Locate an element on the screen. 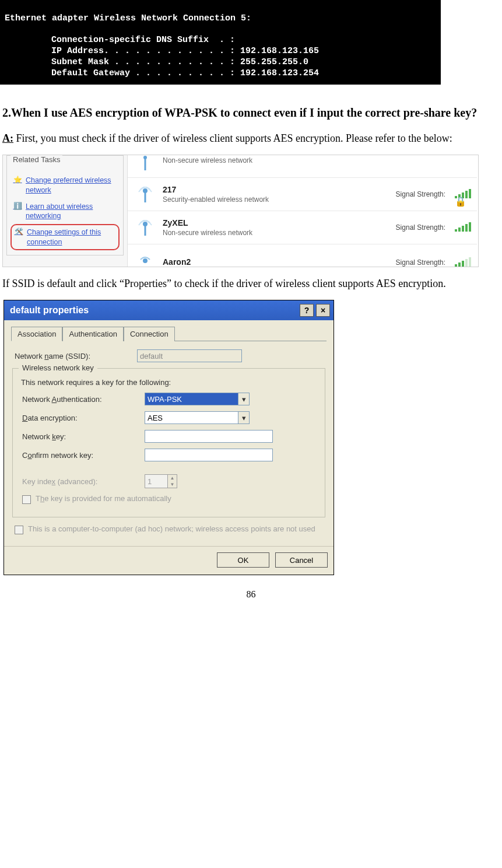 This screenshot has width=502, height=868. network-name: ZyXEL is located at coordinates (276, 223).